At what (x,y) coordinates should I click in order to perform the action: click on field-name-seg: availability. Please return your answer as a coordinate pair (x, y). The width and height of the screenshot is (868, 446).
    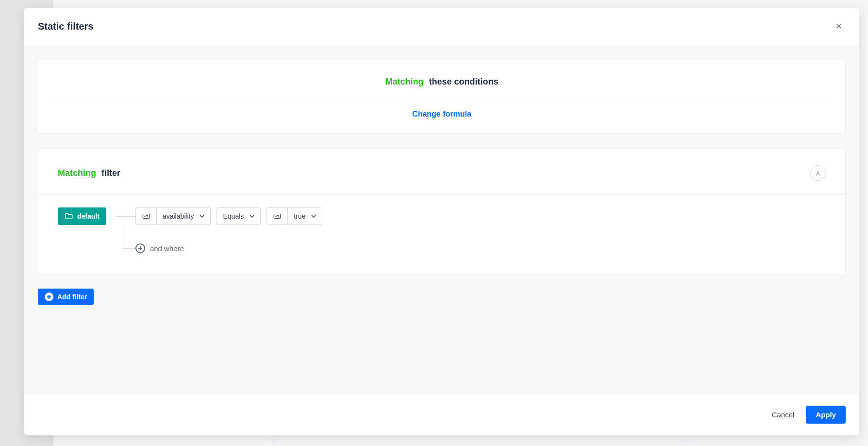
    Looking at the image, I should click on (184, 216).